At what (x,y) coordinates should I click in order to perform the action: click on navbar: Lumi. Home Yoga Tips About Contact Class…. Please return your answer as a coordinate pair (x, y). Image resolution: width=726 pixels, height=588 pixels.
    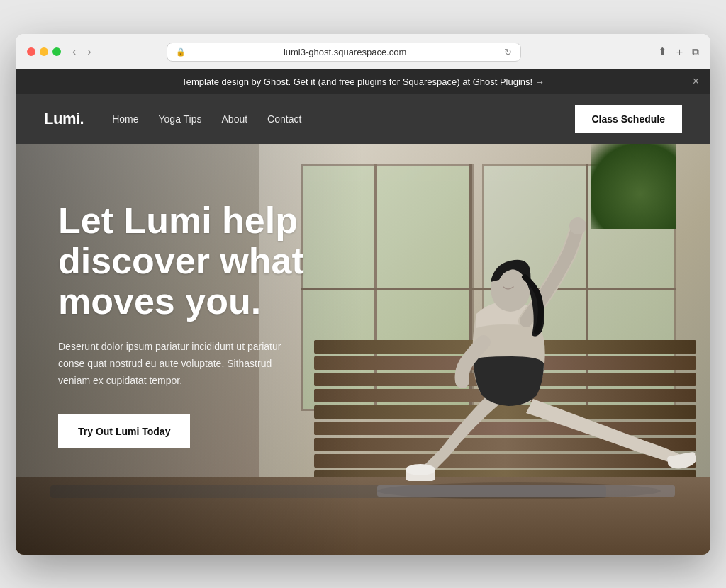
    Looking at the image, I should click on (363, 119).